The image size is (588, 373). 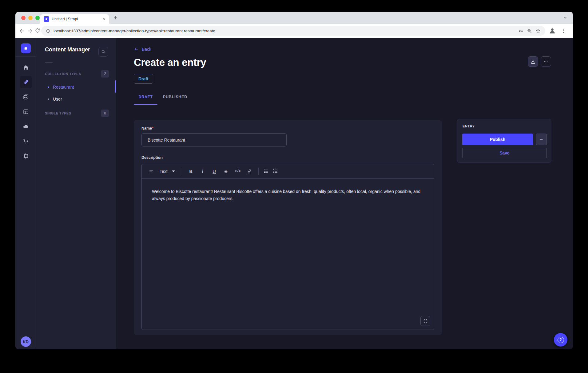 What do you see at coordinates (75, 19) in the screenshot?
I see `tab-title: Untitled | Strapi` at bounding box center [75, 19].